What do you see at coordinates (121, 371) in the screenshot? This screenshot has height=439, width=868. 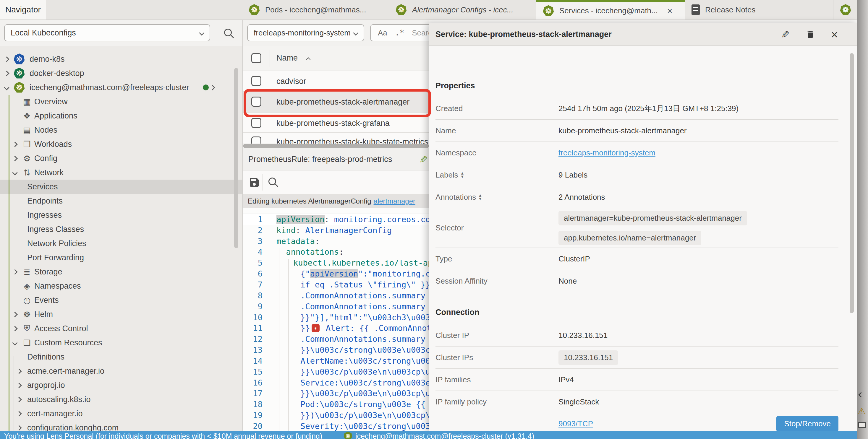 I see `sidebar-item-acme-cert-manager-io: acme.cert-manager.io` at bounding box center [121, 371].